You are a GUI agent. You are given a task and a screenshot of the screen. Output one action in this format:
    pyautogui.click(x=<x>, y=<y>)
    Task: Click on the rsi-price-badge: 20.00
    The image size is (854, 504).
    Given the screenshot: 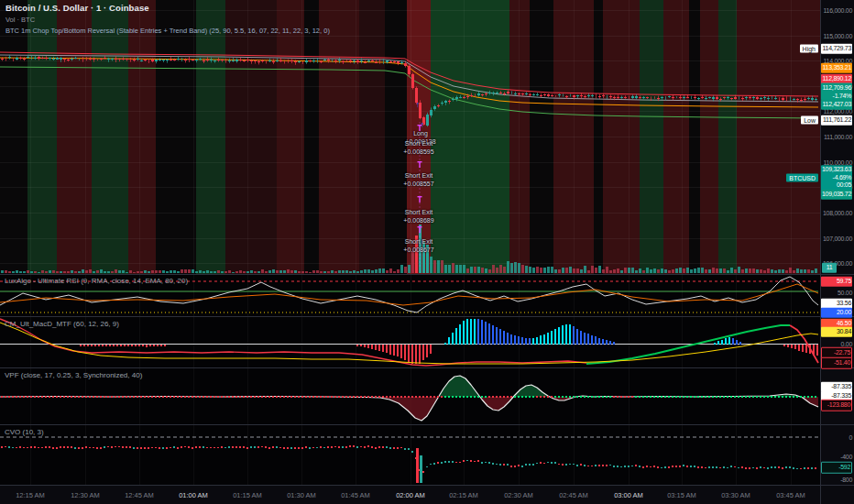 What is the action you would take?
    pyautogui.click(x=837, y=313)
    